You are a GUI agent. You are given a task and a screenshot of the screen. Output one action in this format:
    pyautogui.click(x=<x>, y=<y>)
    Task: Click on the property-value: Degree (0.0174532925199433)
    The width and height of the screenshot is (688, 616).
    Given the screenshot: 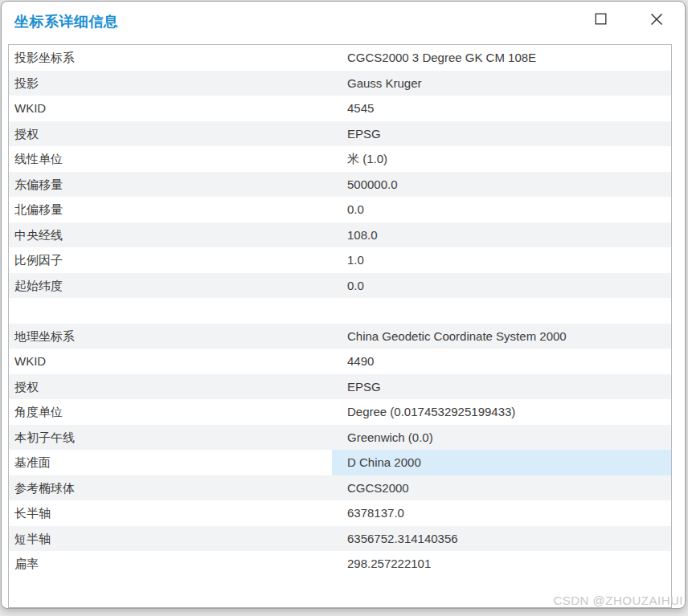 What is the action you would take?
    pyautogui.click(x=502, y=412)
    